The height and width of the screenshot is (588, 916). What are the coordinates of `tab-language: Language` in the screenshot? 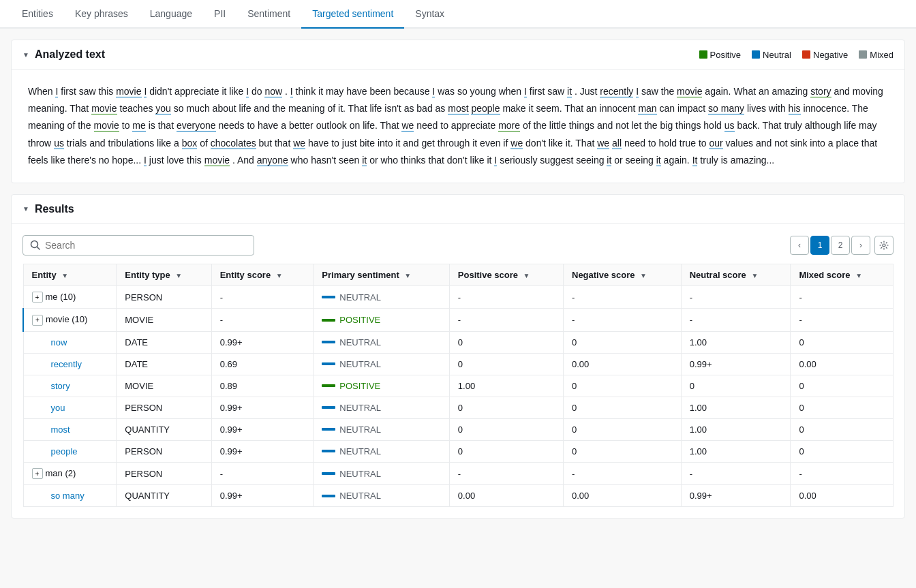 It's located at (171, 14).